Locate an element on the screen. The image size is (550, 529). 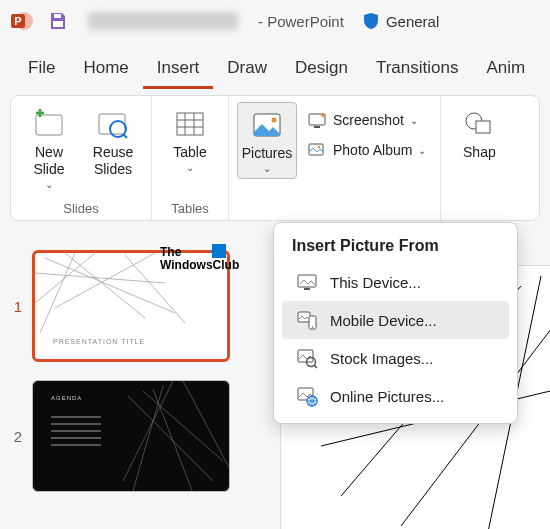
save-icon is located at coordinates (58, 21).